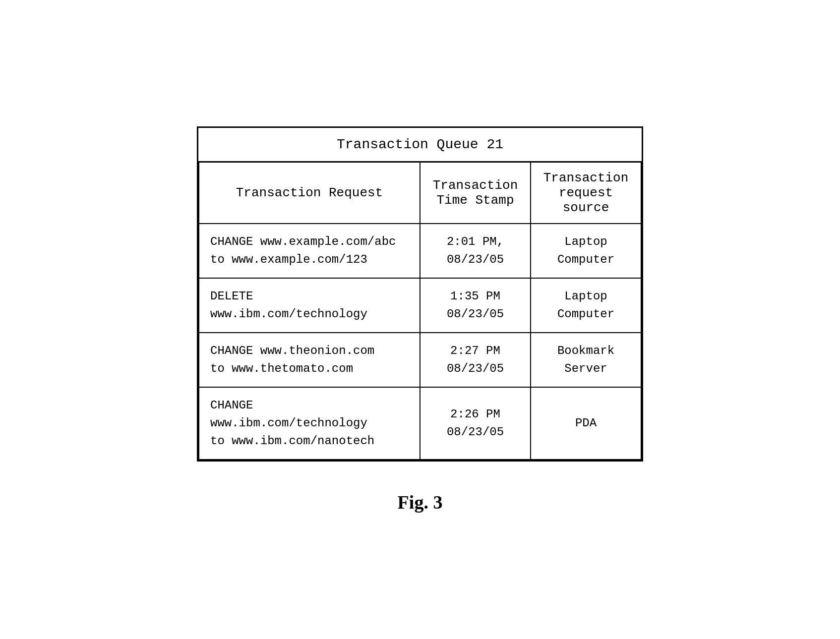 This screenshot has width=840, height=639. Describe the element at coordinates (420, 251) in the screenshot. I see `table-row: CHANGE www.example.com/abcto www.example…` at that location.